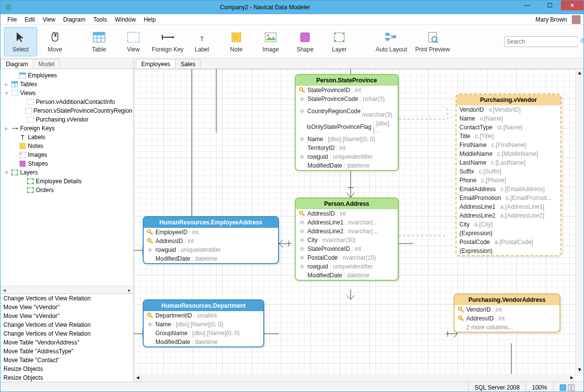 The image size is (584, 392). I want to click on tree-item: ▿Views, so click(67, 93).